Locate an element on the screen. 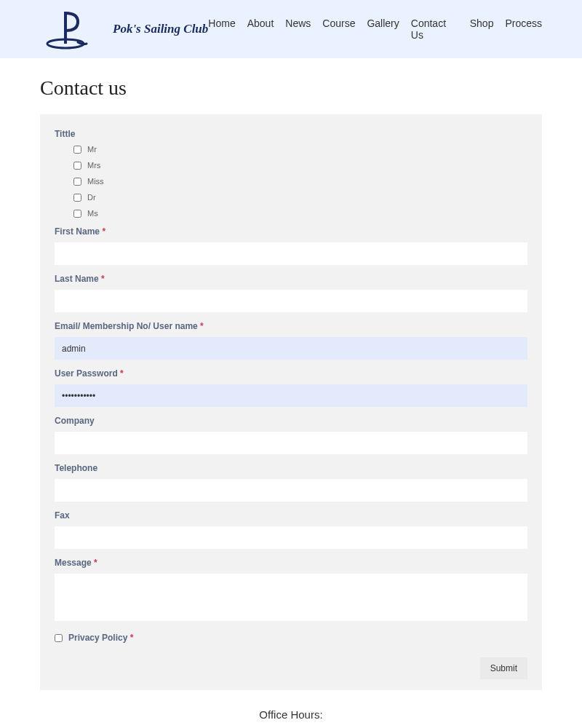 The width and height of the screenshot is (582, 728). title-option-label: Mr is located at coordinates (92, 149).